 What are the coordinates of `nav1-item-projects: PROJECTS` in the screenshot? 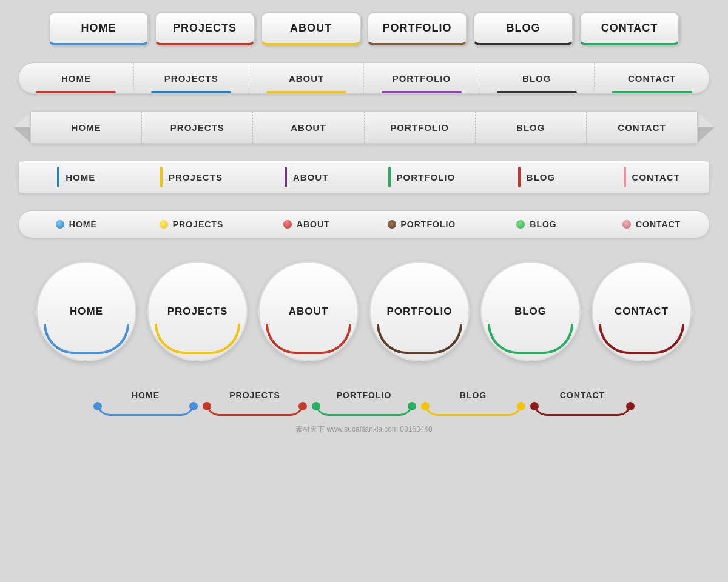 It's located at (205, 29).